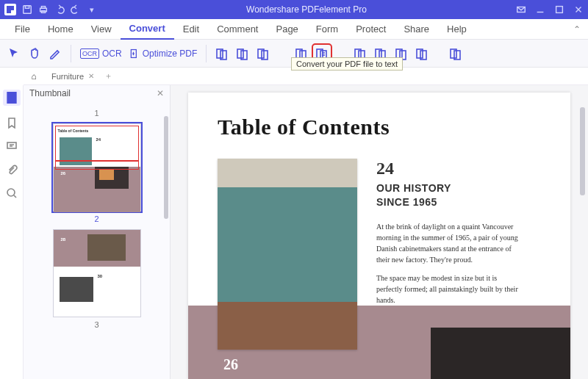  I want to click on menu-protect: Protect, so click(370, 29).